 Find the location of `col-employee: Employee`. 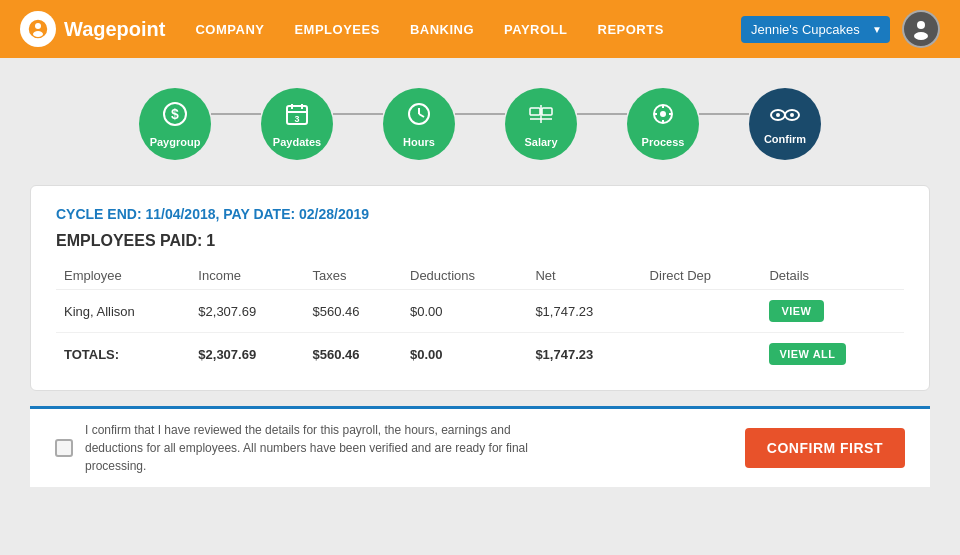

col-employee: Employee is located at coordinates (123, 276).